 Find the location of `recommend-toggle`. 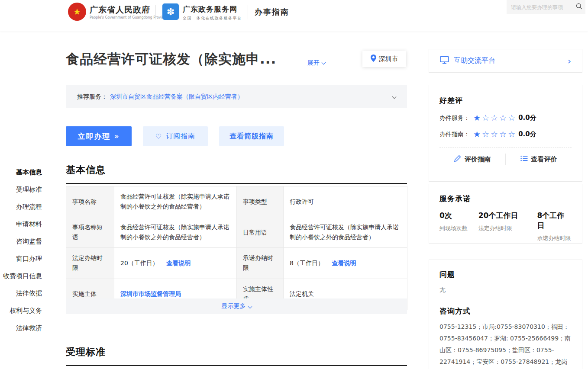

recommend-toggle is located at coordinates (393, 97).